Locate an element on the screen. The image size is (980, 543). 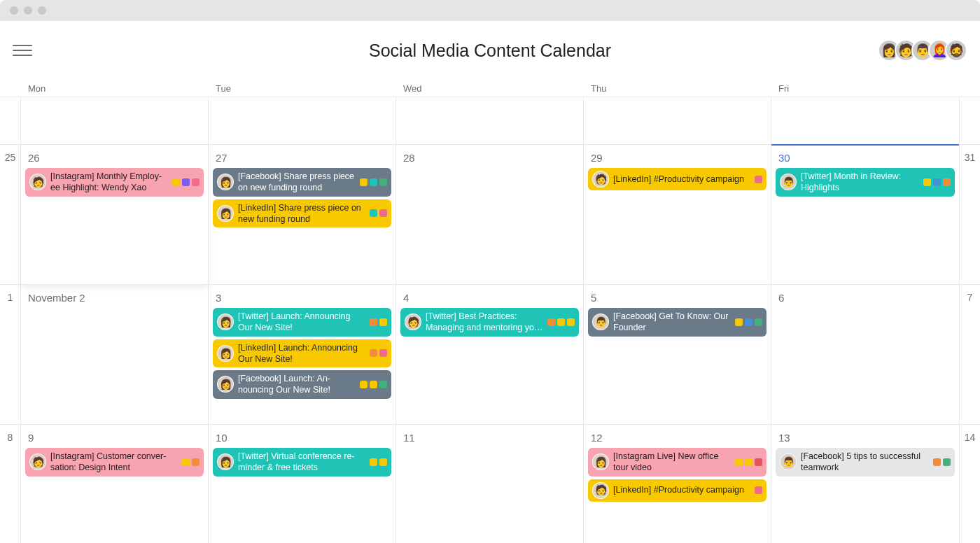
day-number: November 2 is located at coordinates (115, 298).